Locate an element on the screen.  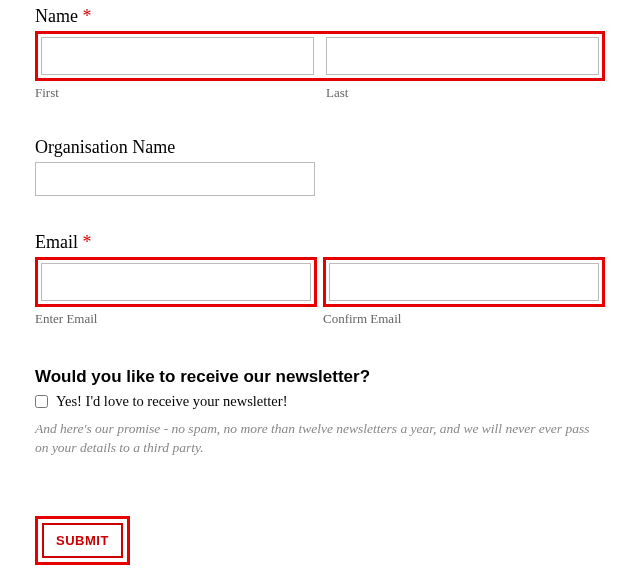
enter-email-input is located at coordinates (176, 282).